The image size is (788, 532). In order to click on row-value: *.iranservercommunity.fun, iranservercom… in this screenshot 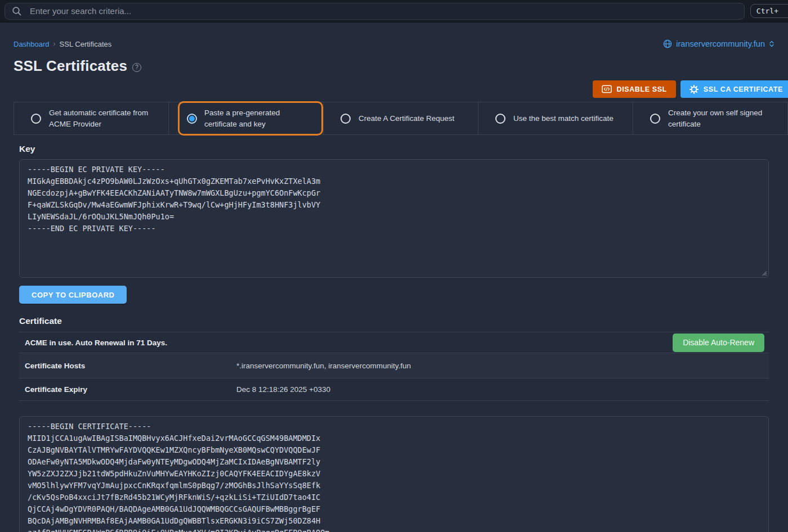, I will do `click(324, 366)`.